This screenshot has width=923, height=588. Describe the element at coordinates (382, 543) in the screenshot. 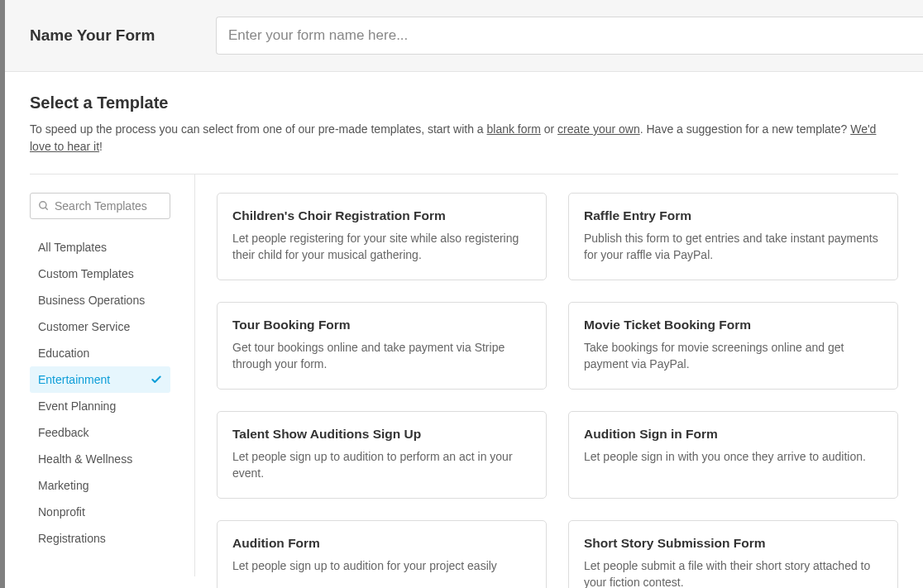

I see `template-title: Audition Form` at that location.